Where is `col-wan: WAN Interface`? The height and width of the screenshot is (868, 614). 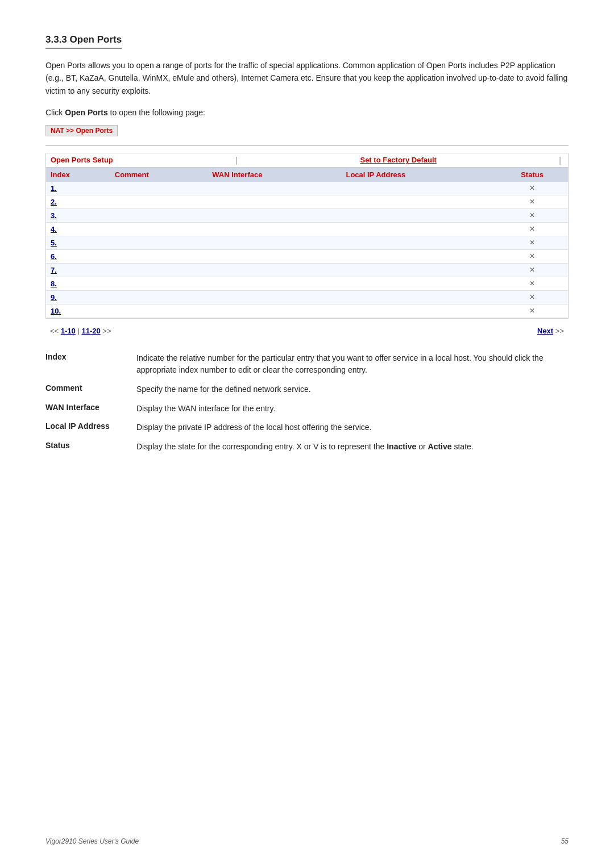
col-wan: WAN Interface is located at coordinates (274, 175).